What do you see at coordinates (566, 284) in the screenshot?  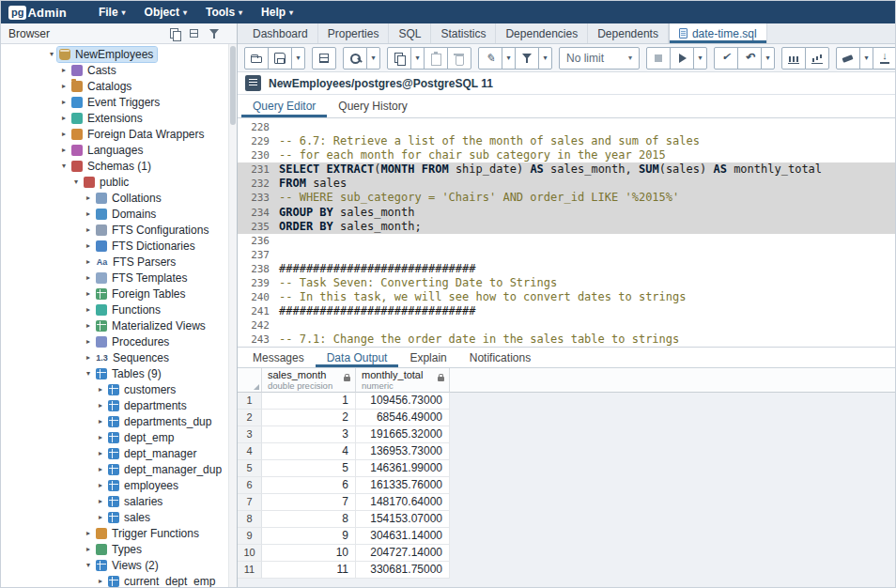 I see `editor-line: 239-- Task Seven: Converting Date to Str…` at bounding box center [566, 284].